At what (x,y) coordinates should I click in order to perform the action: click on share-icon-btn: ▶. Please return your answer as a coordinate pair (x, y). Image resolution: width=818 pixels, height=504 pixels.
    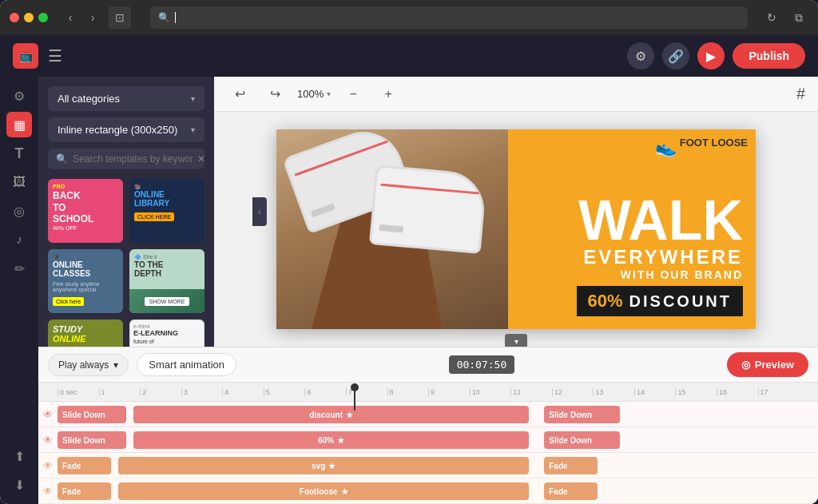
    Looking at the image, I should click on (711, 56).